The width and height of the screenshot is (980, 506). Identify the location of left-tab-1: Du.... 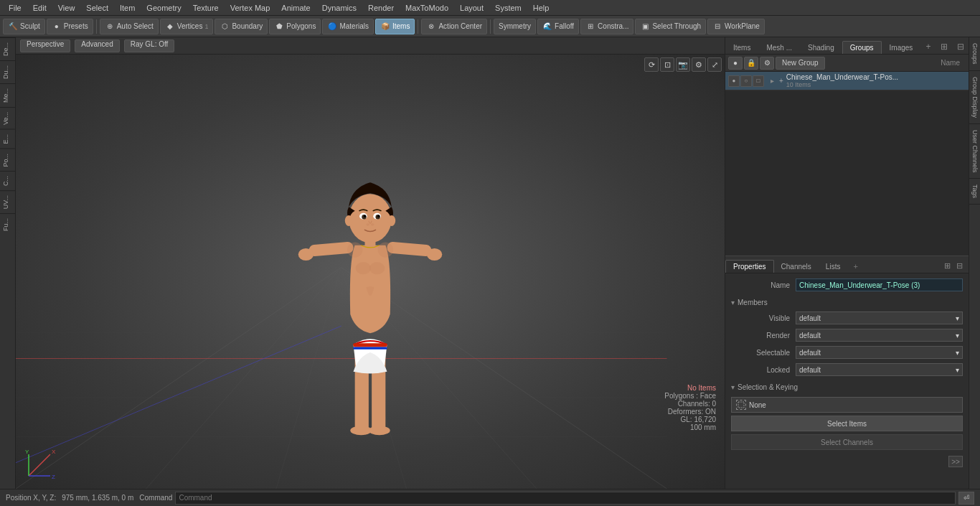
(7, 72).